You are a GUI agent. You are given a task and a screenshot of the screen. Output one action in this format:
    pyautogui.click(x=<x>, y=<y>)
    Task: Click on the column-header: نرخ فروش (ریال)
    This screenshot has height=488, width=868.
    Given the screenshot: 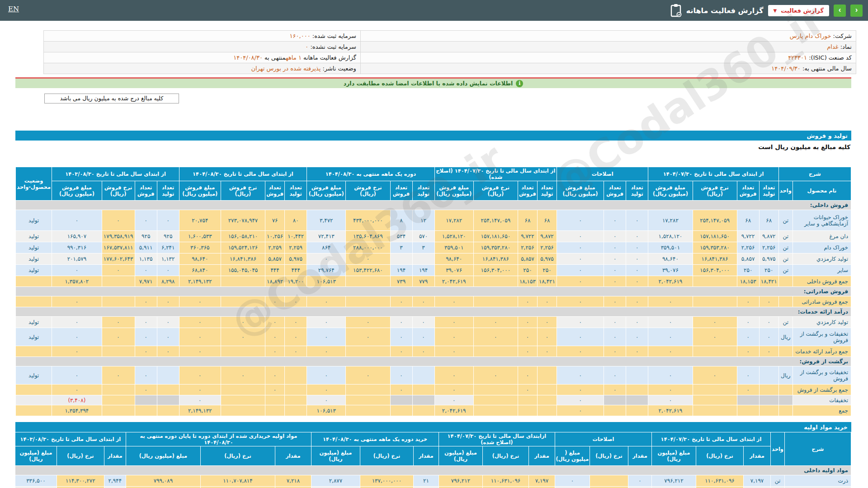 What is the action you would take?
    pyautogui.click(x=495, y=191)
    